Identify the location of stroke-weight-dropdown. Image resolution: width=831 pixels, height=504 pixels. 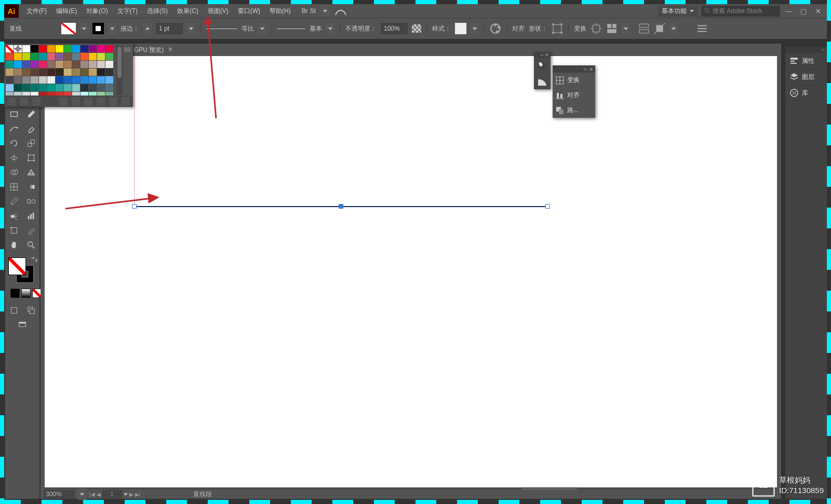
(191, 29).